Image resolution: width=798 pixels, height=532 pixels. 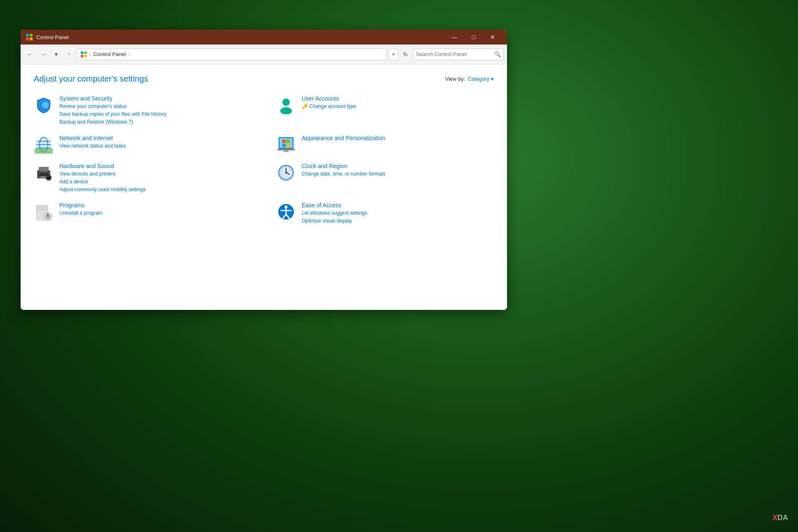 I want to click on up-button: ↑, so click(x=69, y=54).